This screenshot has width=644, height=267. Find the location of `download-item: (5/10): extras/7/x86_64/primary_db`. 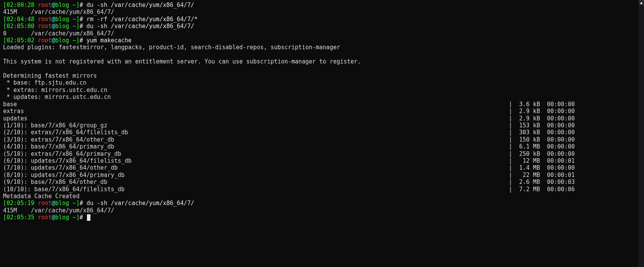

download-item: (5/10): extras/7/x86_64/primary_db is located at coordinates (62, 154).